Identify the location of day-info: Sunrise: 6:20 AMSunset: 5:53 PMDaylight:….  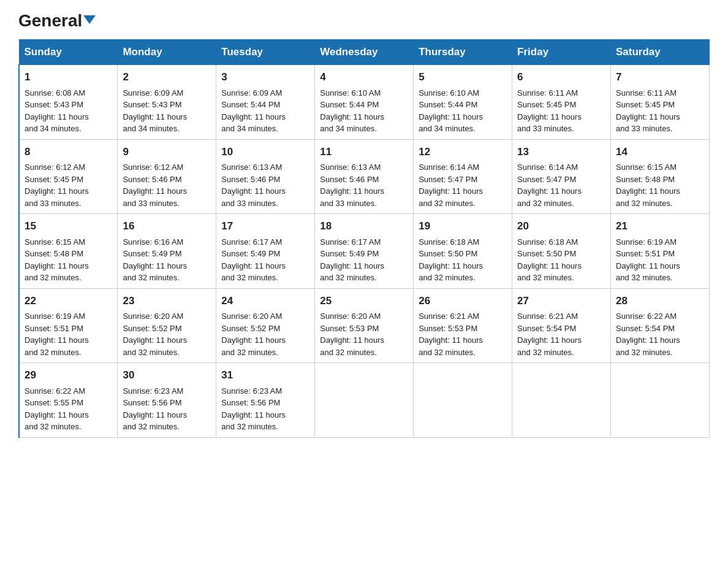
(352, 334).